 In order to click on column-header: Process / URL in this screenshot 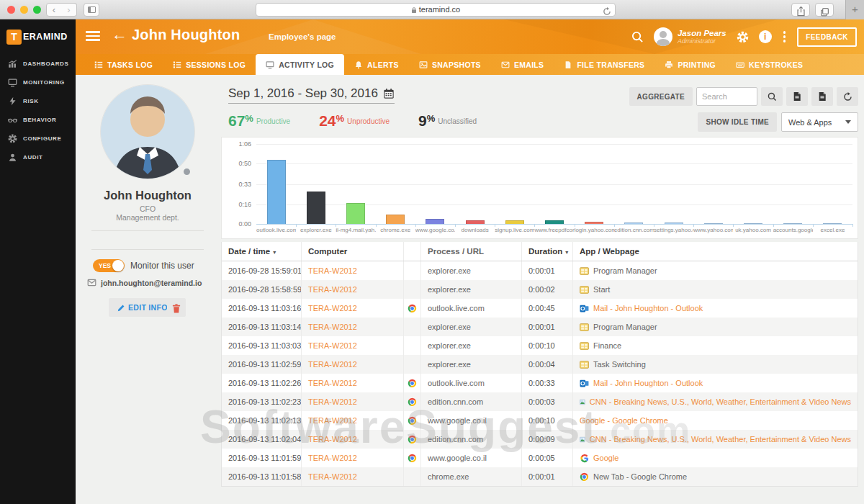, I will do `click(472, 251)`.